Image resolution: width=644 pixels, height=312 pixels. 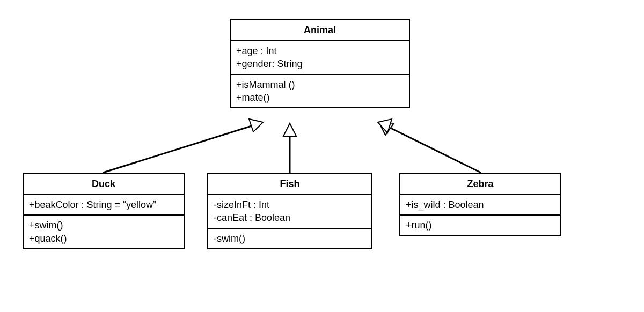 What do you see at coordinates (480, 225) in the screenshot?
I see `class-methods: +run()` at bounding box center [480, 225].